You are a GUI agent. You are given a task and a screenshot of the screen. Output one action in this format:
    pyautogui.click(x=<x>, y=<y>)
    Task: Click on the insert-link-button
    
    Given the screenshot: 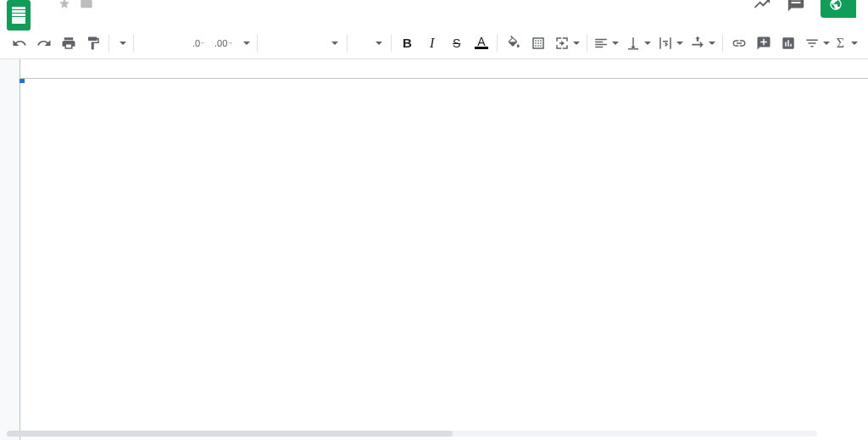 What is the action you would take?
    pyautogui.click(x=739, y=43)
    